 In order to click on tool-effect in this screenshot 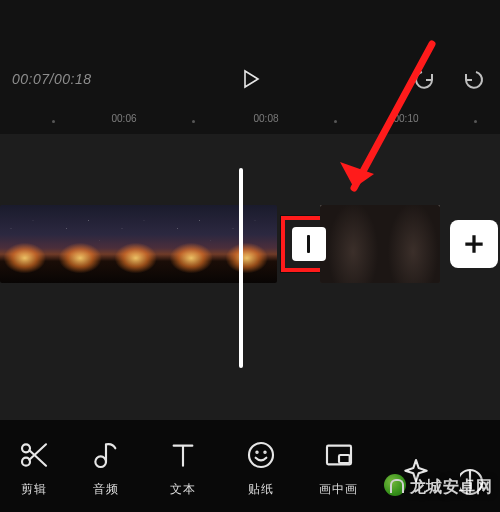, I will do `click(416, 465)`.